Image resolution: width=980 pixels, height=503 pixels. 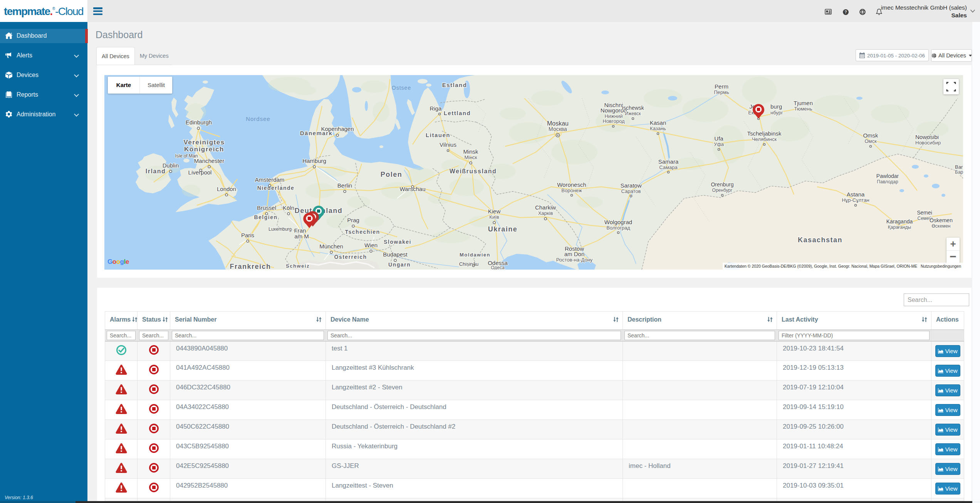 I want to click on svg-text: Wolgograd, so click(x=618, y=222).